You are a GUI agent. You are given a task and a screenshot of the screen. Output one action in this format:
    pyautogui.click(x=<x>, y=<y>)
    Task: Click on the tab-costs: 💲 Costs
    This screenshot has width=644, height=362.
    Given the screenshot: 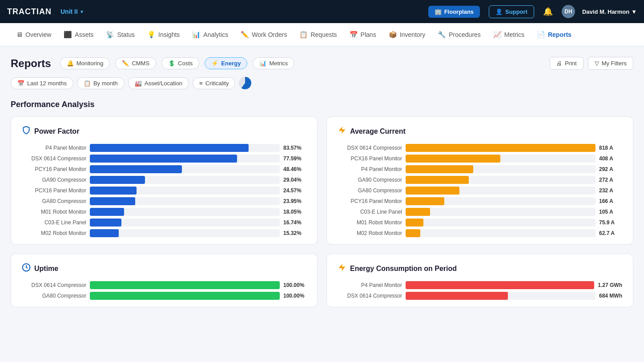 What is the action you would take?
    pyautogui.click(x=181, y=63)
    